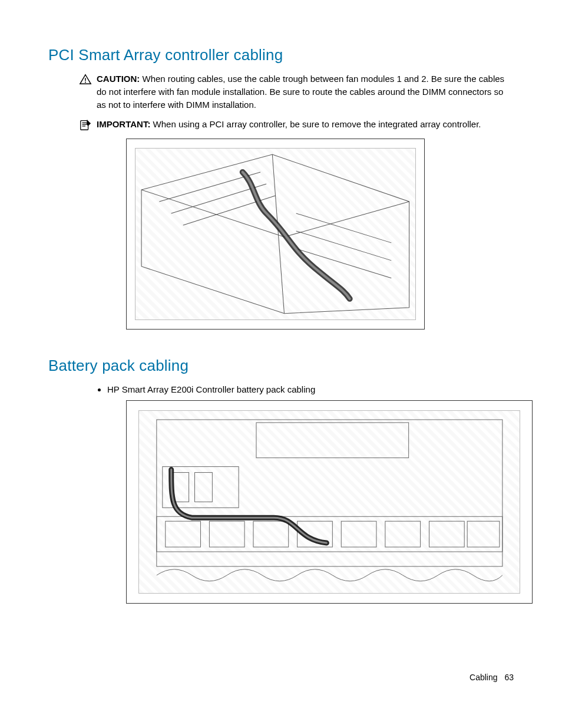 The width and height of the screenshot is (562, 728). Describe the element at coordinates (282, 55) in the screenshot. I see `section-heading-pci: PCI Smart Array controller cabling` at that location.